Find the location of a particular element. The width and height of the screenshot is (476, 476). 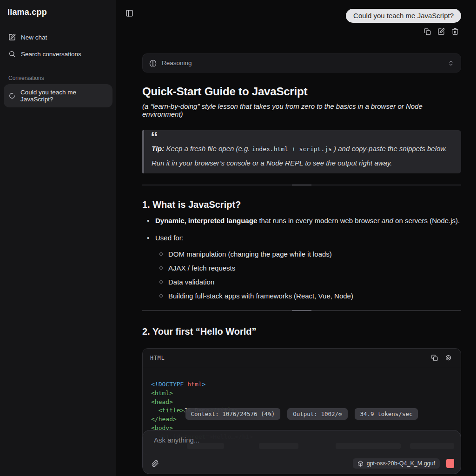

inline-code: index.html is located at coordinates (270, 149).